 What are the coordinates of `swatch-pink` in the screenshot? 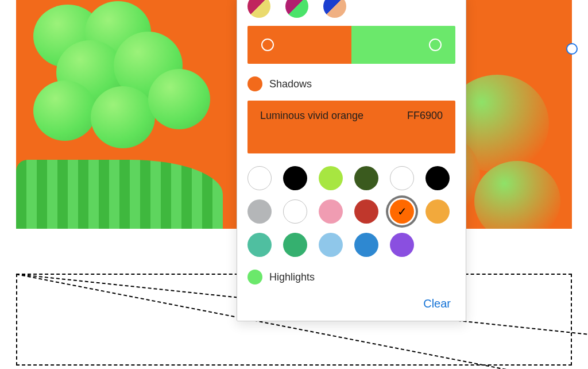 It's located at (331, 212).